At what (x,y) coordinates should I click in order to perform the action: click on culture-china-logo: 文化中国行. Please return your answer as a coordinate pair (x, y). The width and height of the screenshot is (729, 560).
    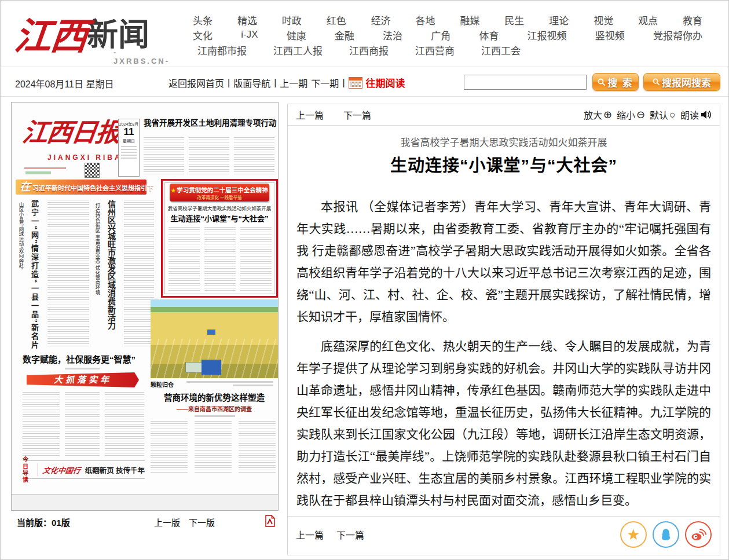
    Looking at the image, I should click on (62, 470).